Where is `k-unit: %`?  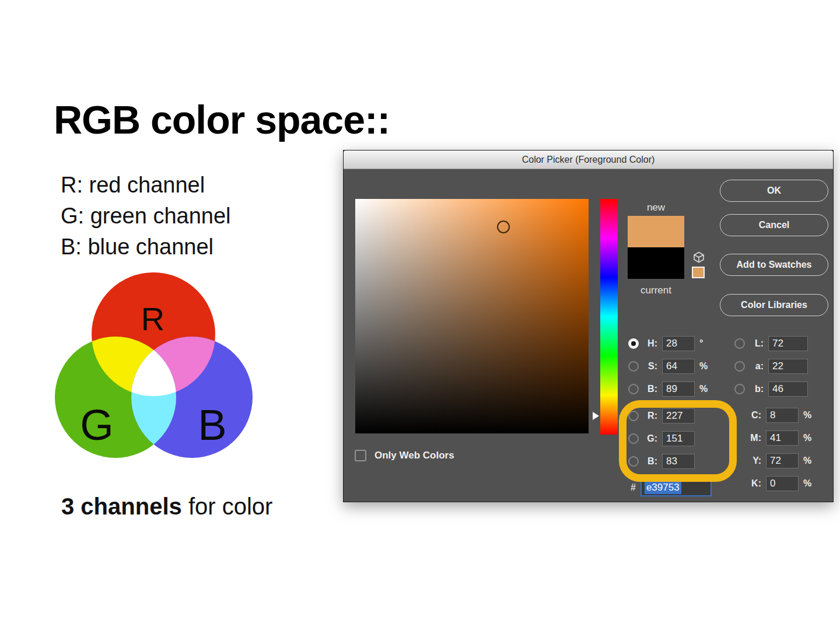
k-unit: % is located at coordinates (807, 484).